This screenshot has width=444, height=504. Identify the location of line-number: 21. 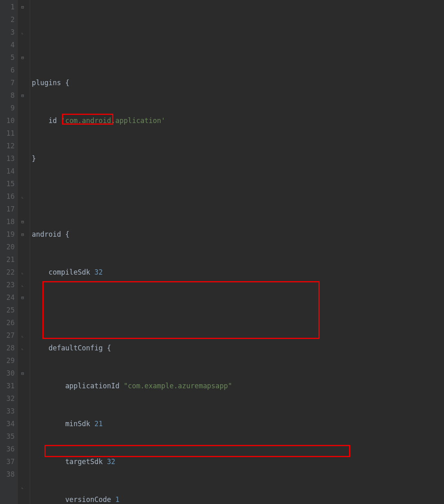
(7, 260).